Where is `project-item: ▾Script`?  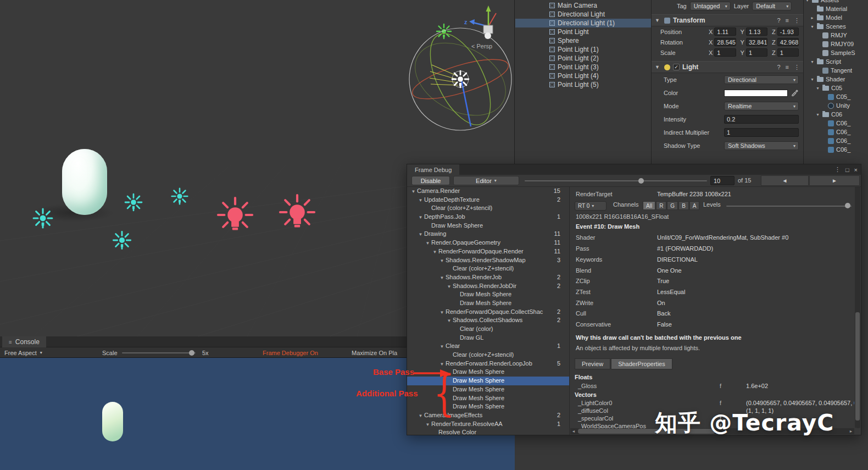 project-item: ▾Script is located at coordinates (836, 62).